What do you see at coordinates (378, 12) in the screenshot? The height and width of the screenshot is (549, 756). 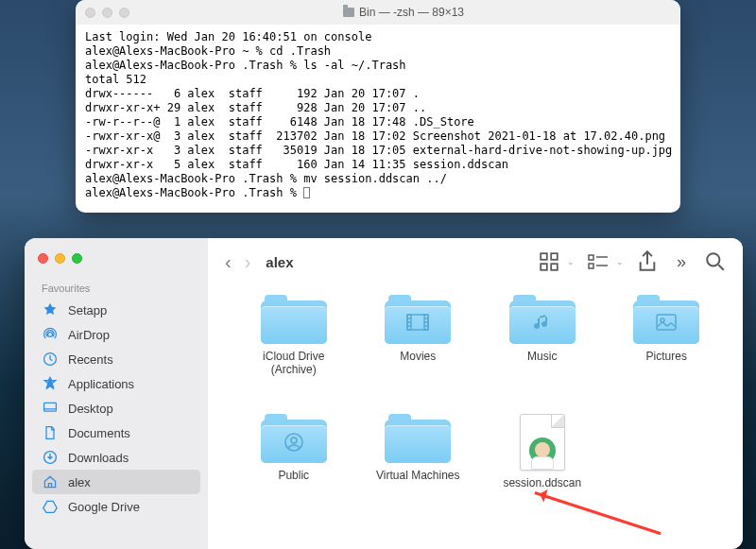 I see `terminal-titlebar: Bin — -zsh — 89×13` at bounding box center [378, 12].